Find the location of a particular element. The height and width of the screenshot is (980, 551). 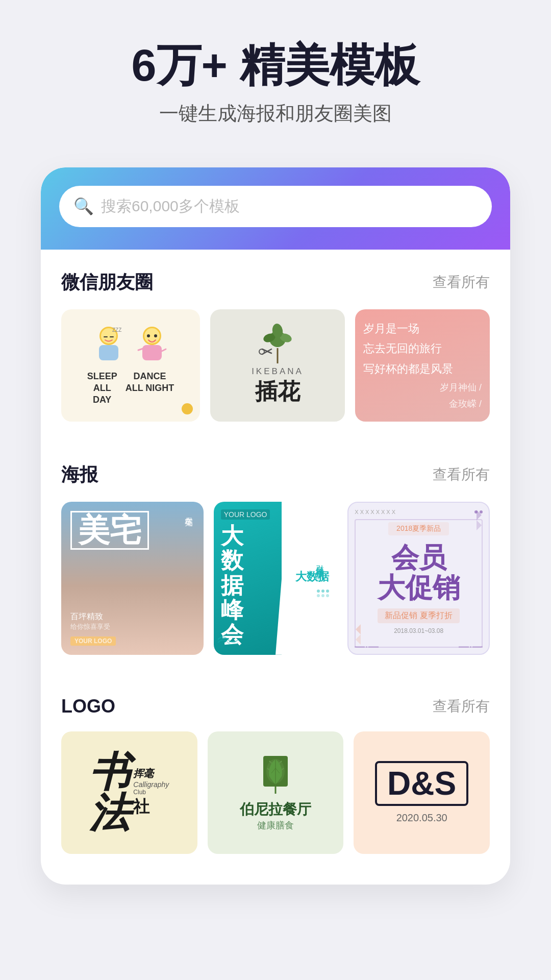

deco-triangle-left is located at coordinates (361, 635).